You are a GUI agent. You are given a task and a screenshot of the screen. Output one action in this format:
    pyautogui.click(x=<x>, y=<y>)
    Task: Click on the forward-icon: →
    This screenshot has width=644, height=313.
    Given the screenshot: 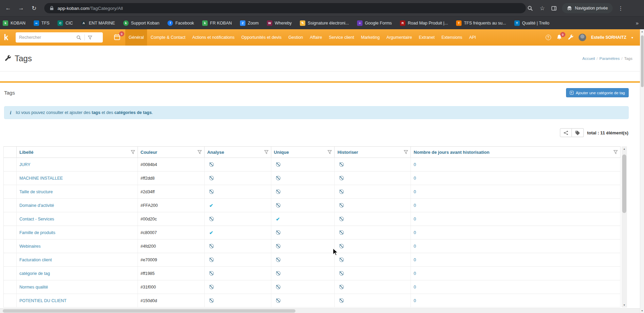 What is the action you would take?
    pyautogui.click(x=21, y=8)
    